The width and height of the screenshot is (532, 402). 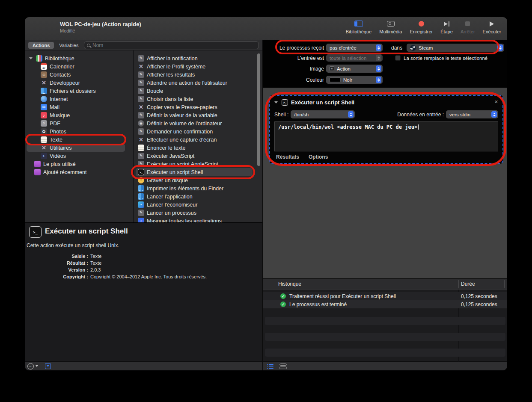 What do you see at coordinates (447, 27) in the screenshot?
I see `step-toolbar-button: Étape` at bounding box center [447, 27].